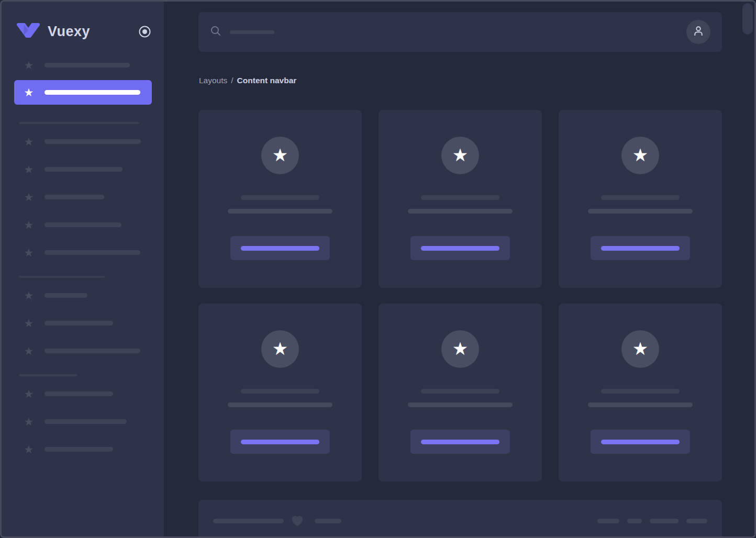 The image size is (756, 538). I want to click on footer-text-skeleton, so click(328, 521).